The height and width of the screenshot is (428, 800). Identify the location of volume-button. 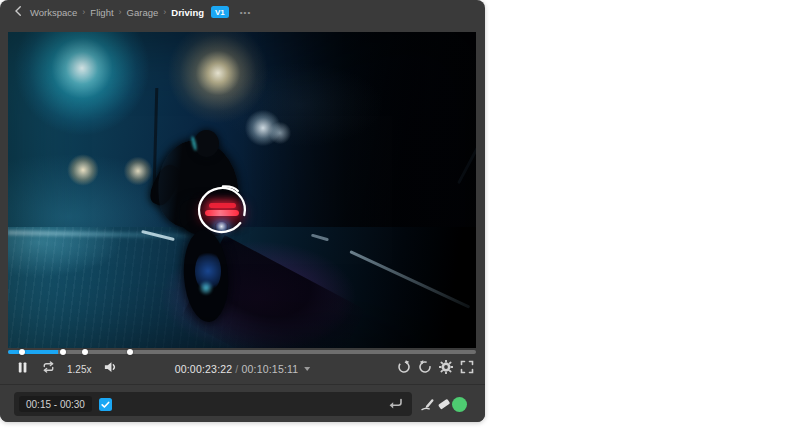
(110, 369).